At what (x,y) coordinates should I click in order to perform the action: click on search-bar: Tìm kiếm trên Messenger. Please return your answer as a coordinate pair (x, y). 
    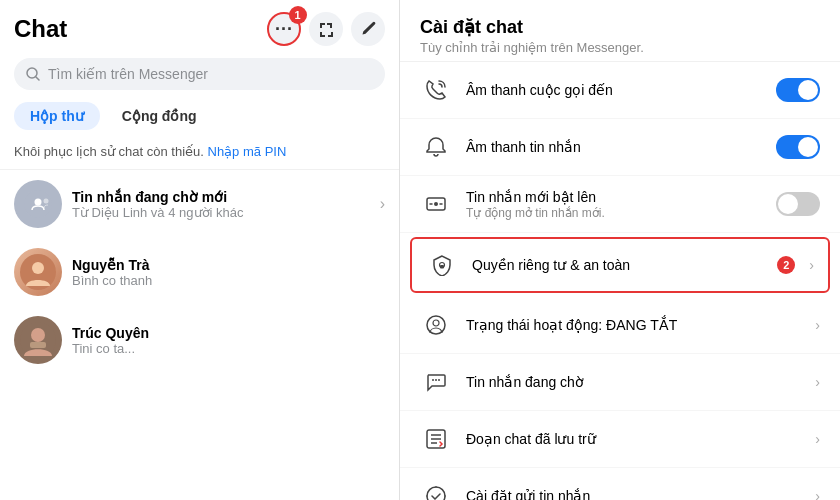
    Looking at the image, I should click on (200, 74).